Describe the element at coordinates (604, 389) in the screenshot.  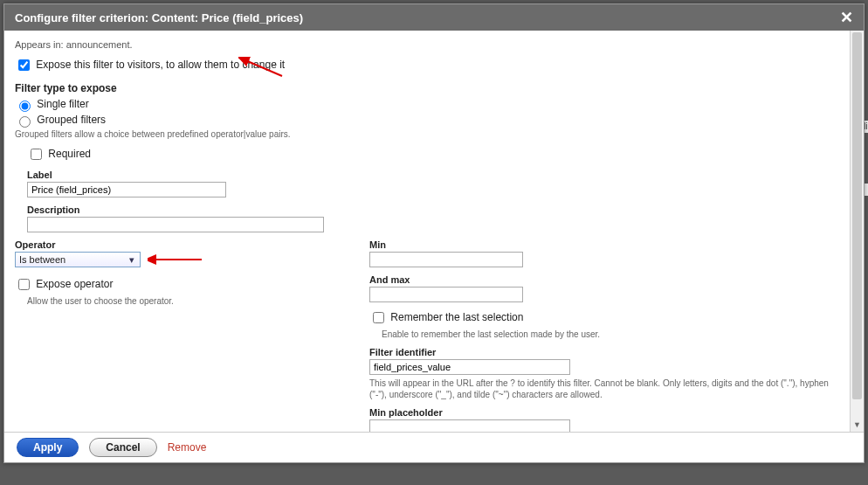
I see `identifier-help: This will appear in the URL after the ? …` at that location.